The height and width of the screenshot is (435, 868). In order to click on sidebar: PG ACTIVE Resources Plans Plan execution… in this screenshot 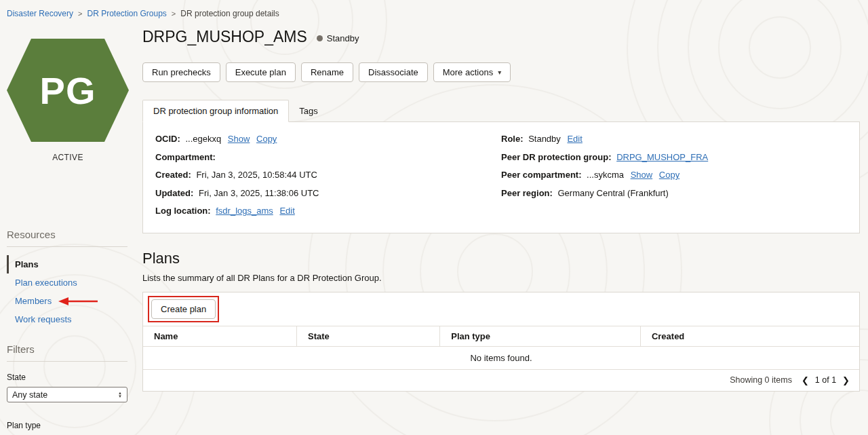, I will do `click(71, 229)`.